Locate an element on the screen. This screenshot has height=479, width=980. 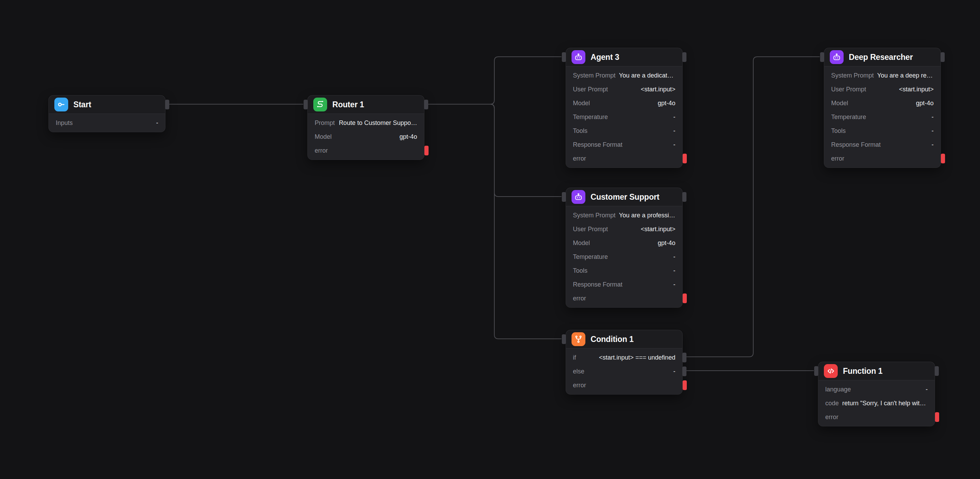
code-function-icon is located at coordinates (831, 371).